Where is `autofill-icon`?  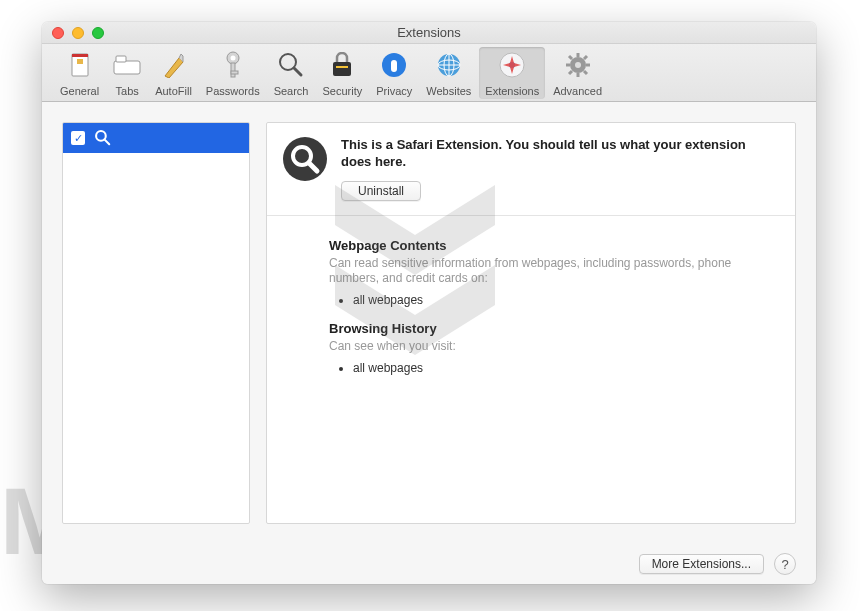
autofill-icon is located at coordinates (173, 65).